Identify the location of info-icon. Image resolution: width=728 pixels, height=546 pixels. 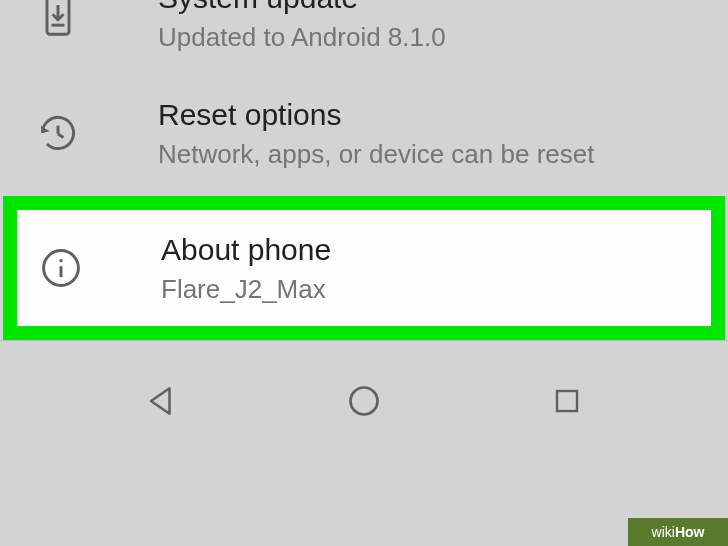
(61, 268).